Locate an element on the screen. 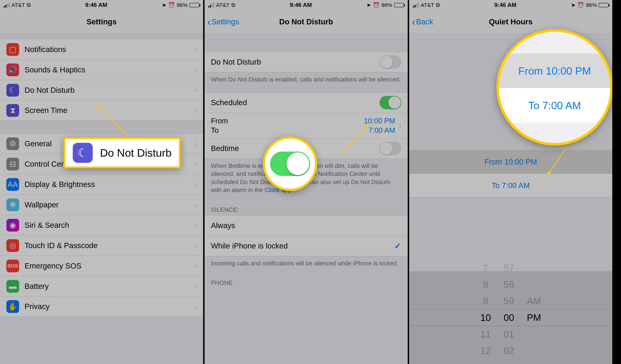  picker-option: 9 is located at coordinates (485, 301).